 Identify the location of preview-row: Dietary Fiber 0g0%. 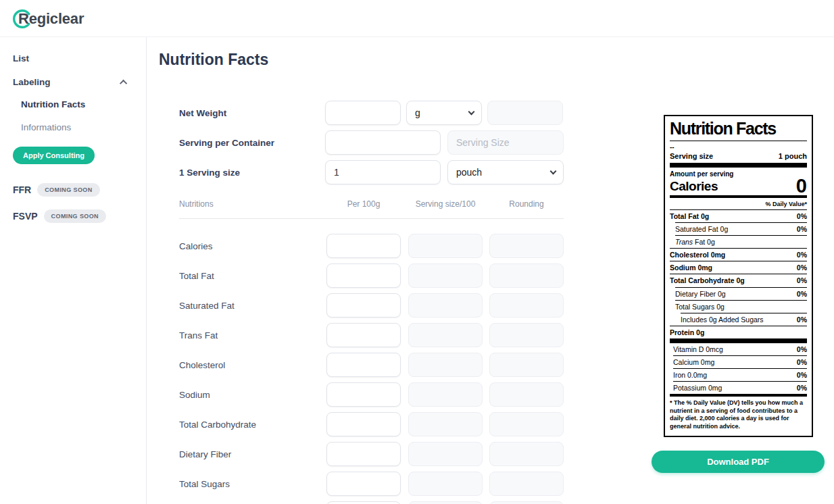
(741, 293).